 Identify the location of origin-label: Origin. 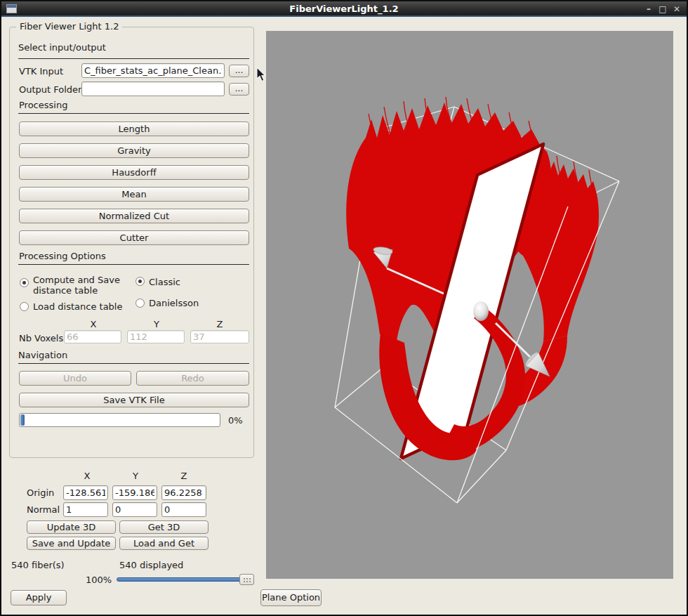
(41, 493).